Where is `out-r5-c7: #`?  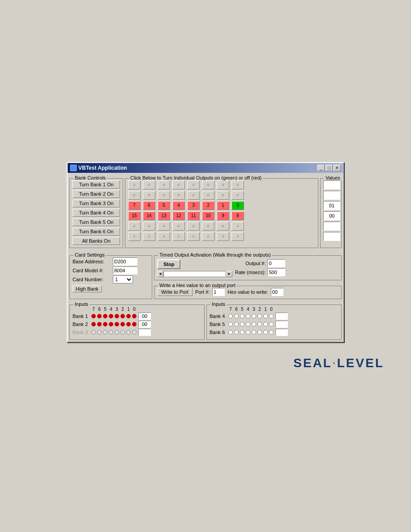 out-r5-c7: # is located at coordinates (223, 226).